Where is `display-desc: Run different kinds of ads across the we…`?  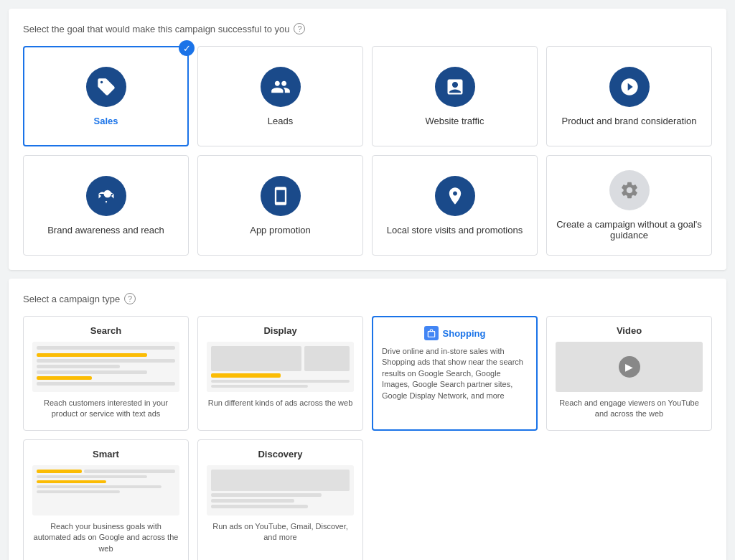 display-desc: Run different kinds of ads across the we… is located at coordinates (281, 403).